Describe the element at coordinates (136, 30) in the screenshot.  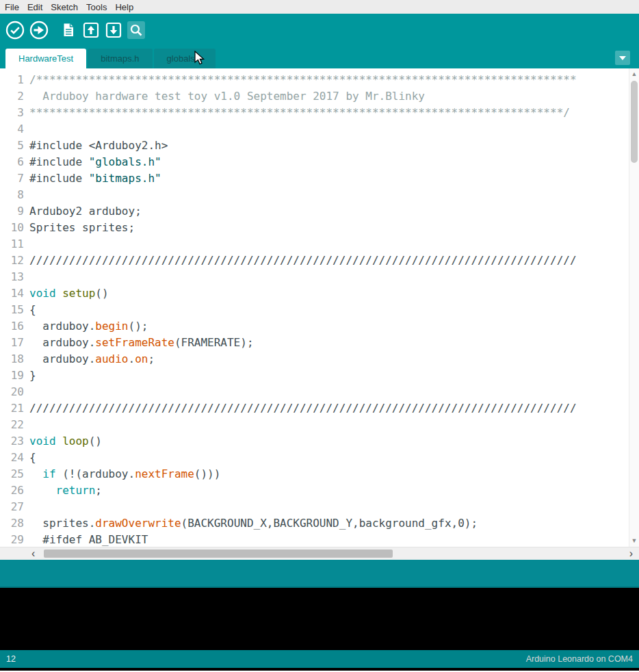
I see `serial-monitor-button` at that location.